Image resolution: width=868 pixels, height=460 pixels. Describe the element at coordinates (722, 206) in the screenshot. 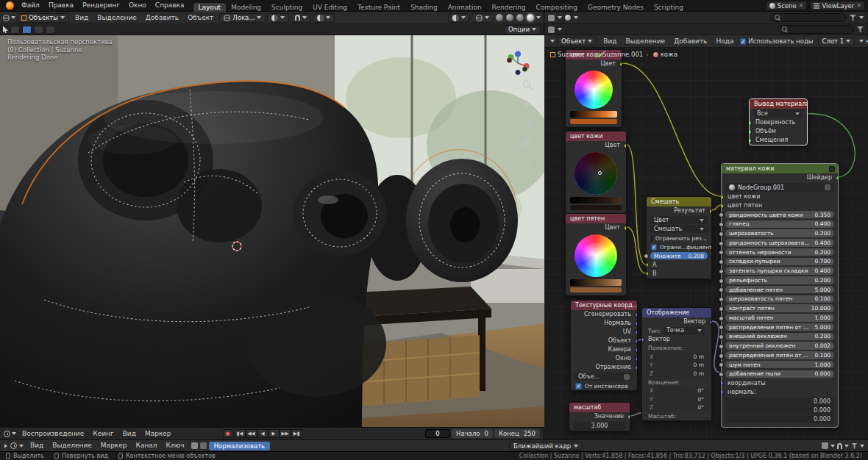

I see `spot-color-input-socket` at that location.